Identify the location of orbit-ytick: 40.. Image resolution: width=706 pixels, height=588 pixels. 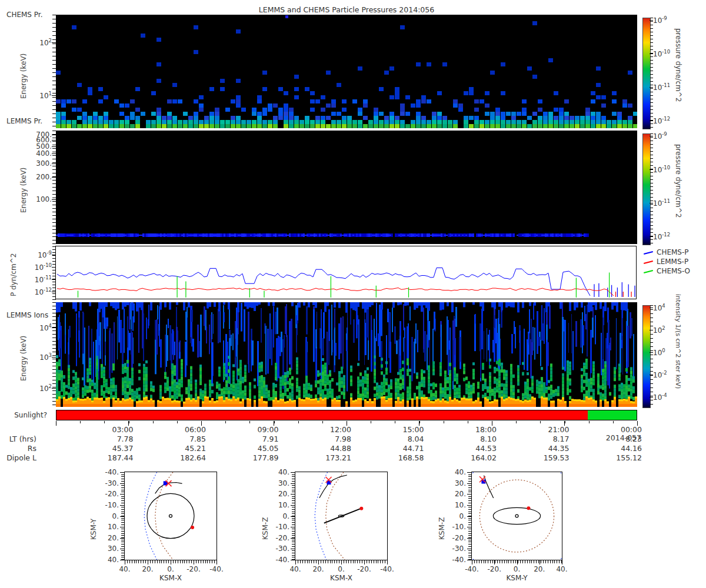
(455, 472).